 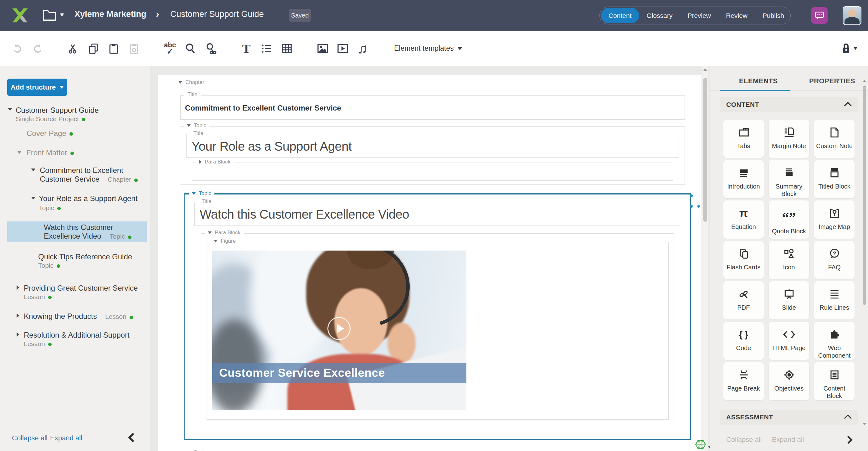 What do you see at coordinates (114, 49) in the screenshot?
I see `paste-icon` at bounding box center [114, 49].